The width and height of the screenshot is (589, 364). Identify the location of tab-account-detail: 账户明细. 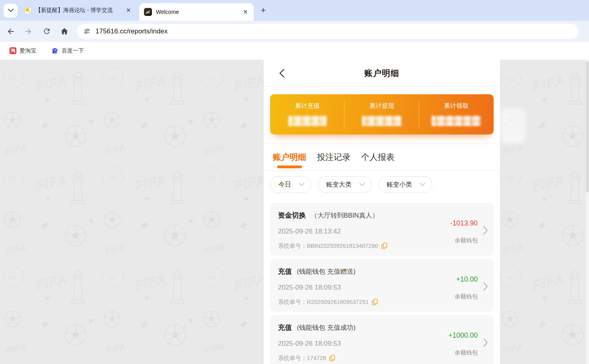
(290, 157).